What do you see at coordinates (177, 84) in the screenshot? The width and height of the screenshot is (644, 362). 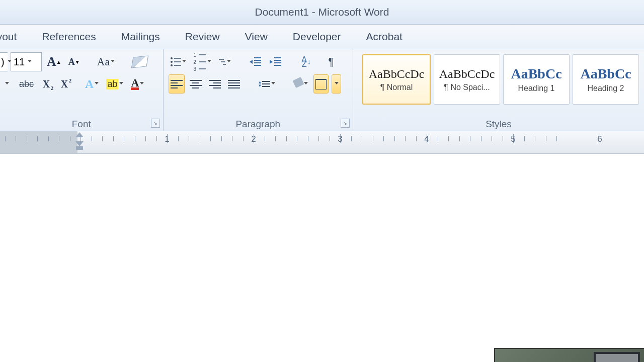 I see `align-left-button` at bounding box center [177, 84].